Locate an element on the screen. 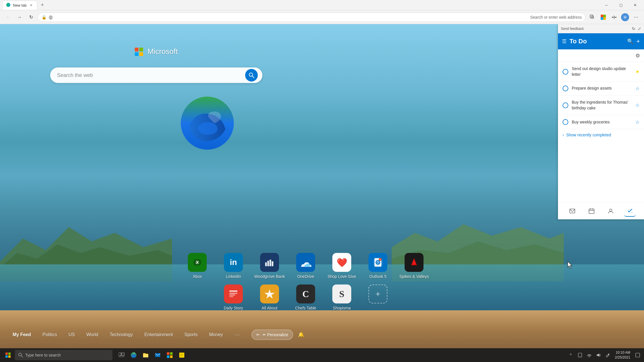 The height and width of the screenshot is (362, 644). shortcut-dailystory: Daily Story is located at coordinates (233, 297).